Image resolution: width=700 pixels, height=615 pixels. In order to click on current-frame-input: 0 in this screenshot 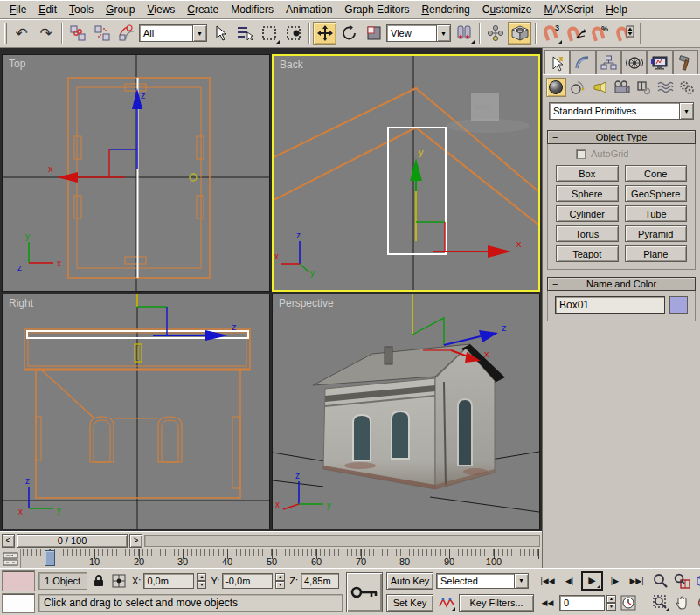, I will do `click(582, 603)`.